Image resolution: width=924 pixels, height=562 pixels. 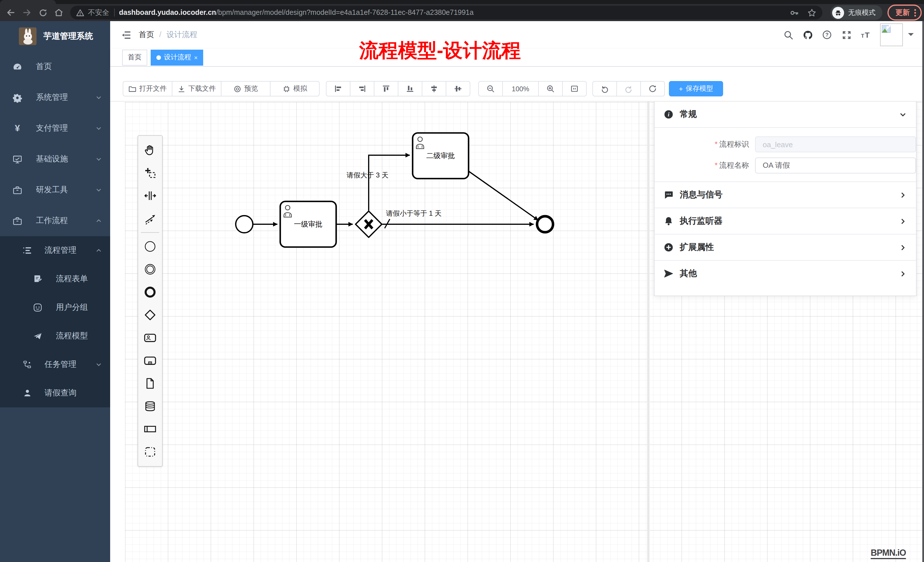 What do you see at coordinates (866, 34) in the screenshot?
I see `font-size-icon: TT` at bounding box center [866, 34].